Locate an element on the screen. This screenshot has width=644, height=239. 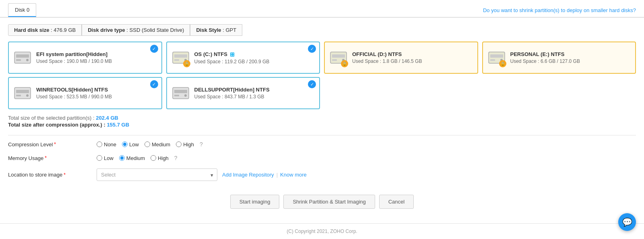
compression-medium-option: Medium is located at coordinates (157, 144).